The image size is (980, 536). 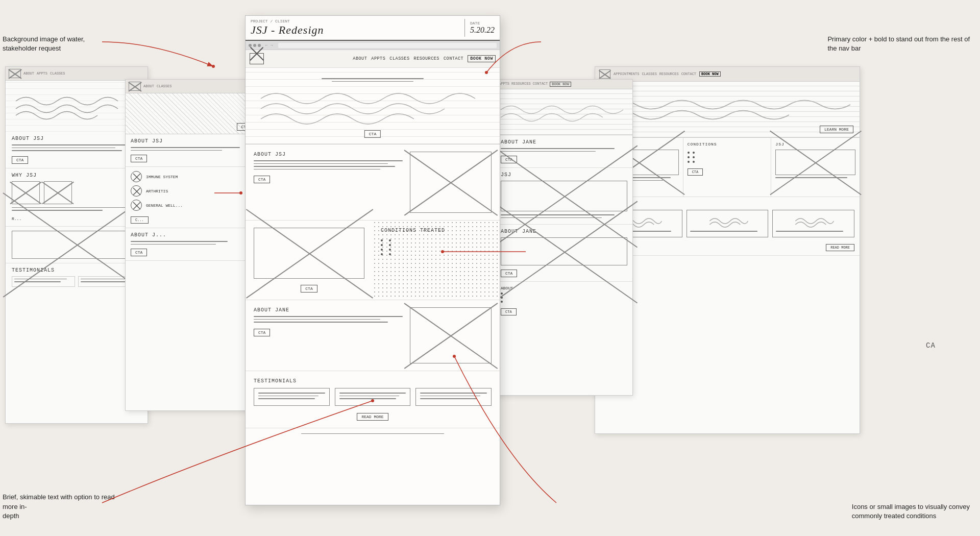 I want to click on cta-btn-lw1-about: CTA, so click(x=20, y=160).